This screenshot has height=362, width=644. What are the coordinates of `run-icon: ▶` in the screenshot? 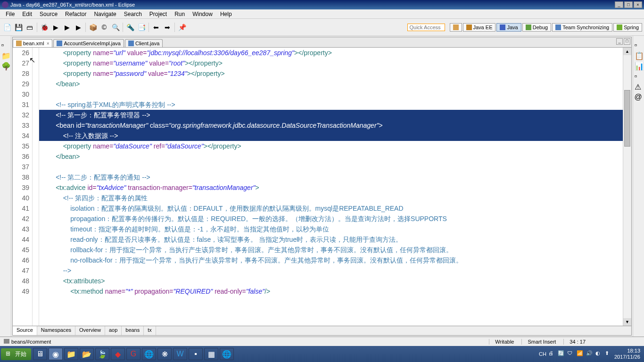 It's located at (56, 27).